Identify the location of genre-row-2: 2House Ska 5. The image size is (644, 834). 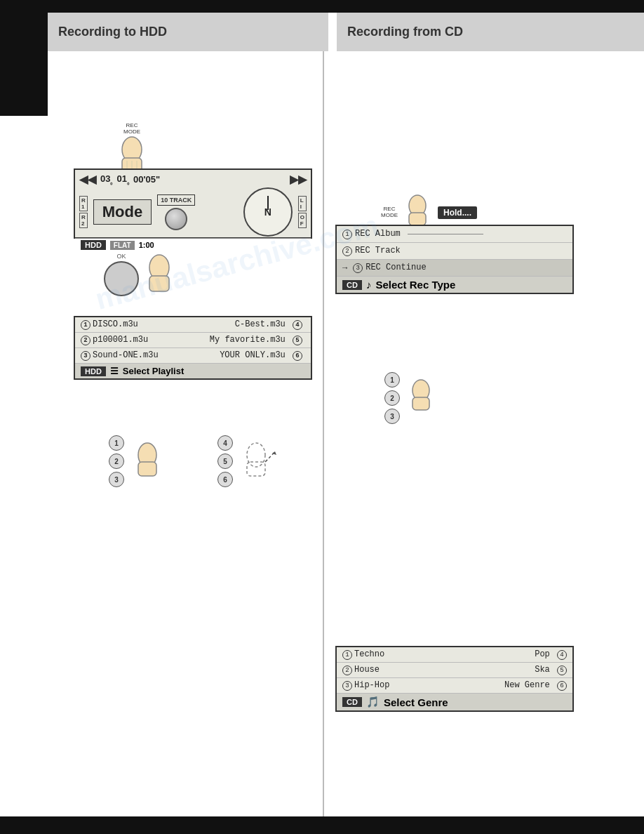
(455, 670).